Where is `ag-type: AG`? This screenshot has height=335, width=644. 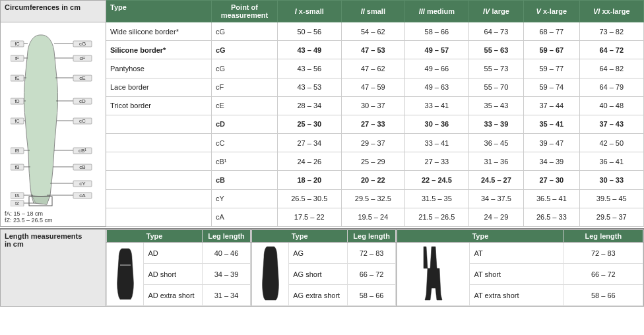
ag-type: AG is located at coordinates (318, 253).